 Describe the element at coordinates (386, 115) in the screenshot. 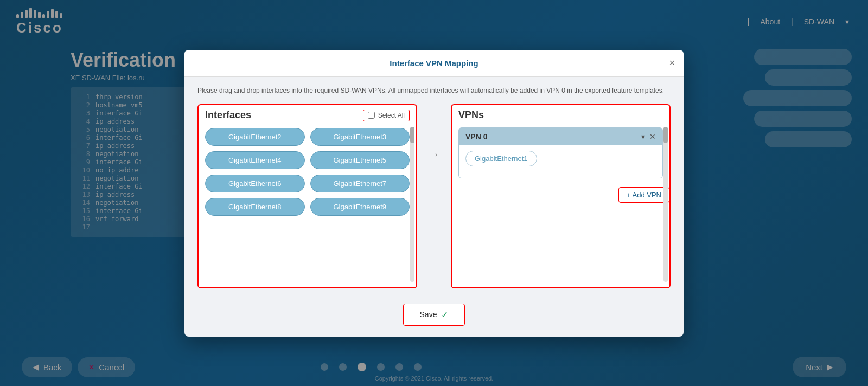

I see `select-all-label: Select All` at that location.